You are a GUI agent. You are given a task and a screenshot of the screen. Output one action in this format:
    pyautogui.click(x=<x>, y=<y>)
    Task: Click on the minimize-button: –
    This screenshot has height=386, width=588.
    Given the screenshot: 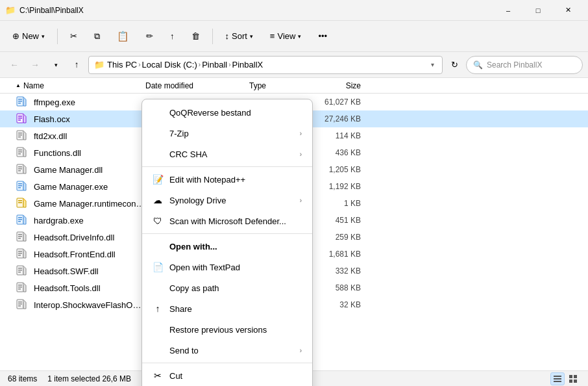 What is the action you would take?
    pyautogui.click(x=508, y=10)
    